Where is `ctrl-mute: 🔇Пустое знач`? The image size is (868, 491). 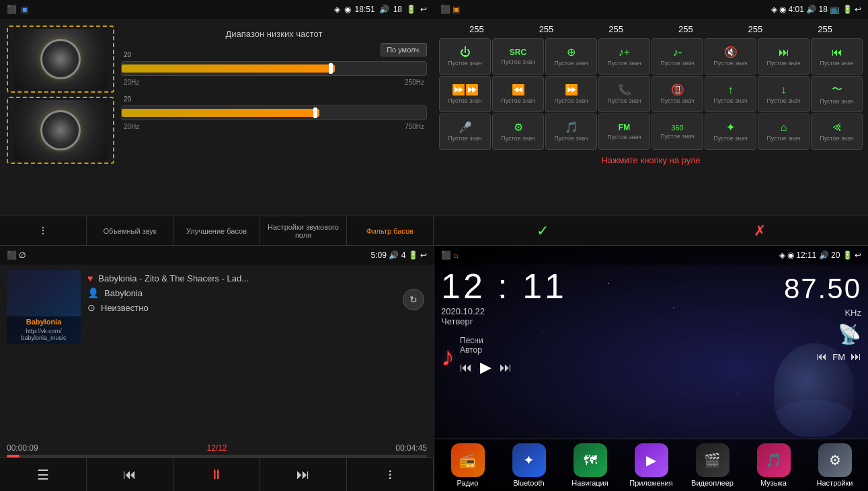
ctrl-mute: 🔇Пустое знач is located at coordinates (730, 56).